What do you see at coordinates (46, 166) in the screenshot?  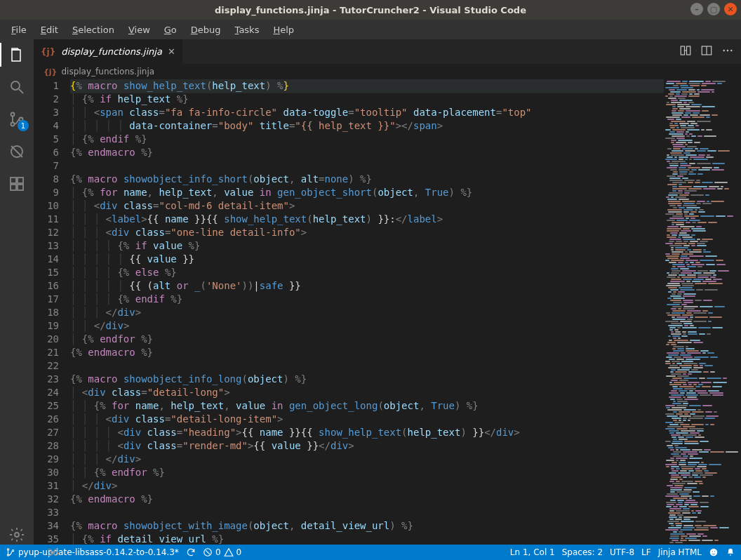 I see `line-number: 7` at bounding box center [46, 166].